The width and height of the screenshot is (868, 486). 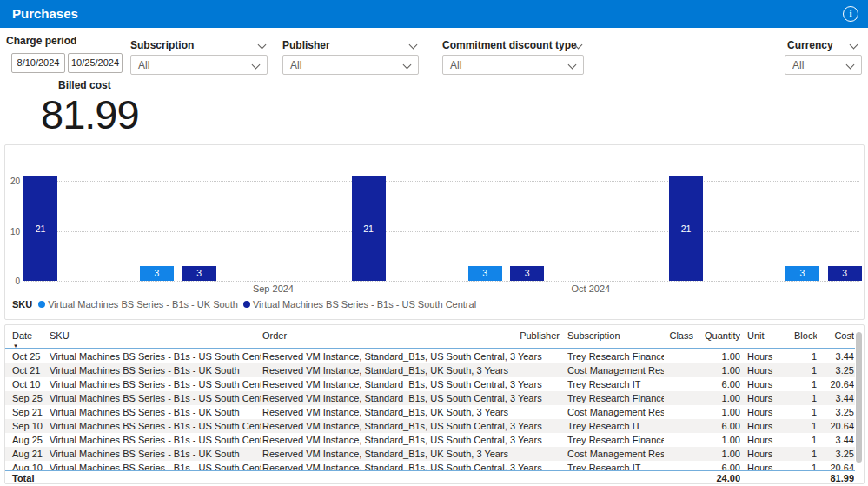 What do you see at coordinates (430, 337) in the screenshot?
I see `table-header-row: Date▼SKUOrderPublisherSubscriptionClassQ…` at bounding box center [430, 337].